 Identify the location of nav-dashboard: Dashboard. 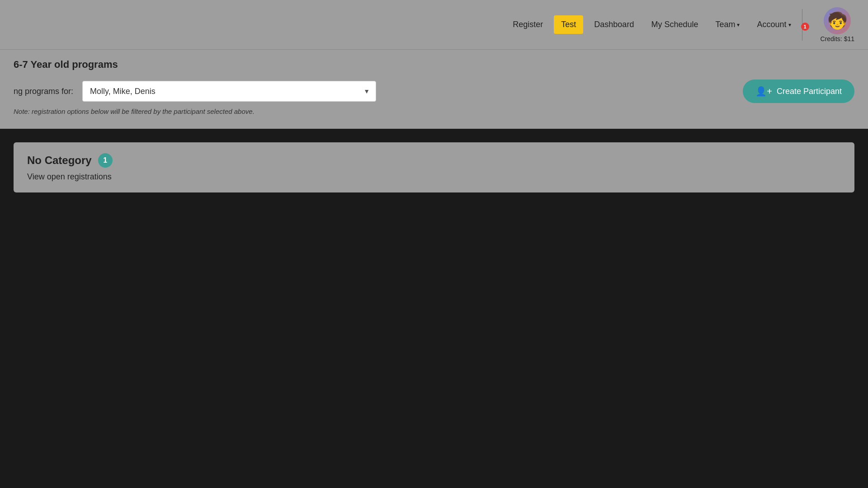
(614, 24).